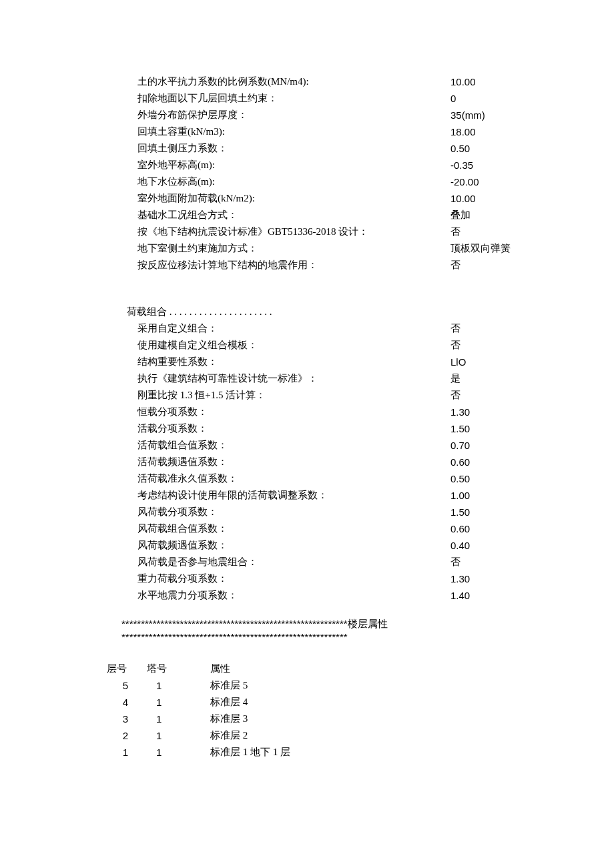 This screenshot has width=614, height=868. What do you see at coordinates (359, 669) in the screenshot?
I see `table-header: 层号 塔号 属性` at bounding box center [359, 669].